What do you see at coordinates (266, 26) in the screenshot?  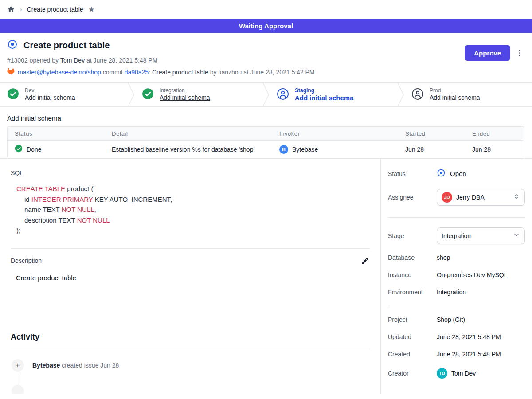 I see `banner-text: Waiting Approval` at bounding box center [266, 26].